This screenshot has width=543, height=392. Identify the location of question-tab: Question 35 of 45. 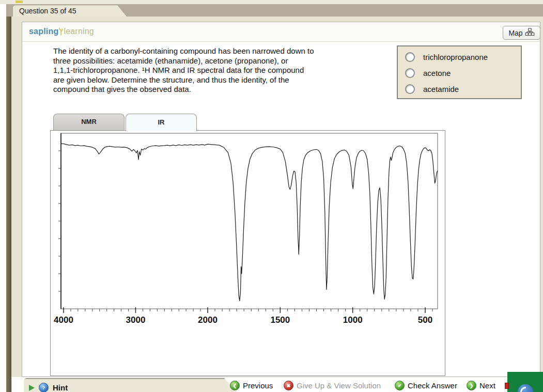
(70, 11).